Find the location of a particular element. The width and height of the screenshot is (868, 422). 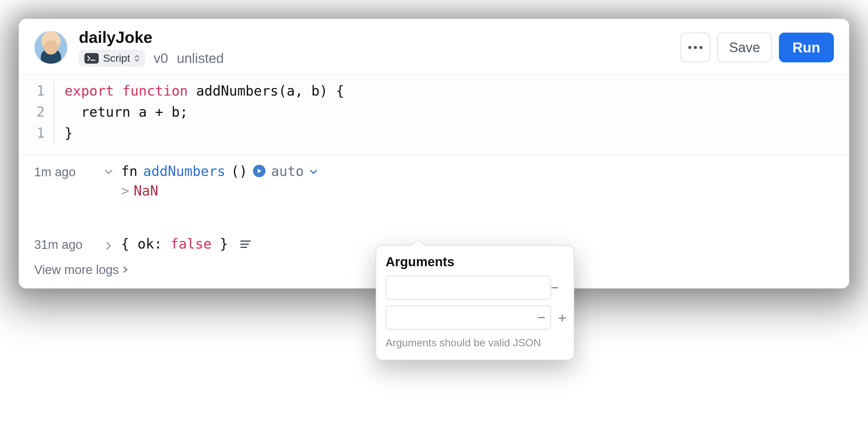

code-line: 2 return a + b; is located at coordinates (434, 112).